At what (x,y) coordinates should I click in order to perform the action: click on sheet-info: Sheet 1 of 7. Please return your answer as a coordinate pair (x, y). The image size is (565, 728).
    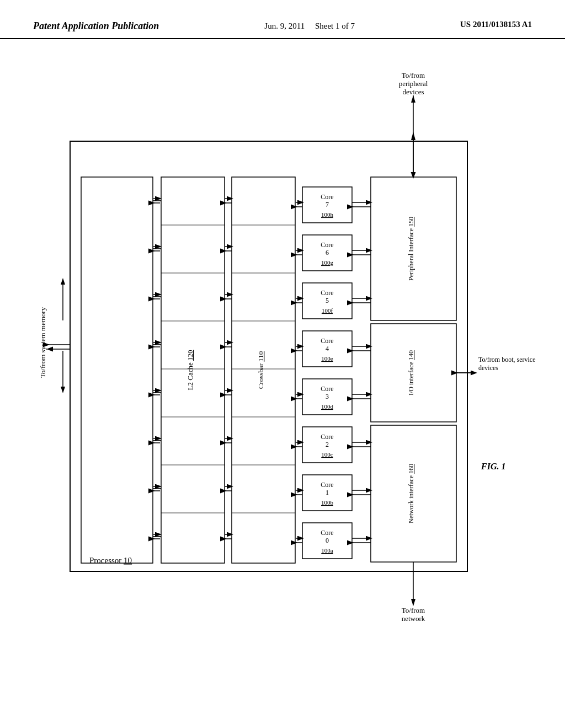
    Looking at the image, I should click on (335, 26).